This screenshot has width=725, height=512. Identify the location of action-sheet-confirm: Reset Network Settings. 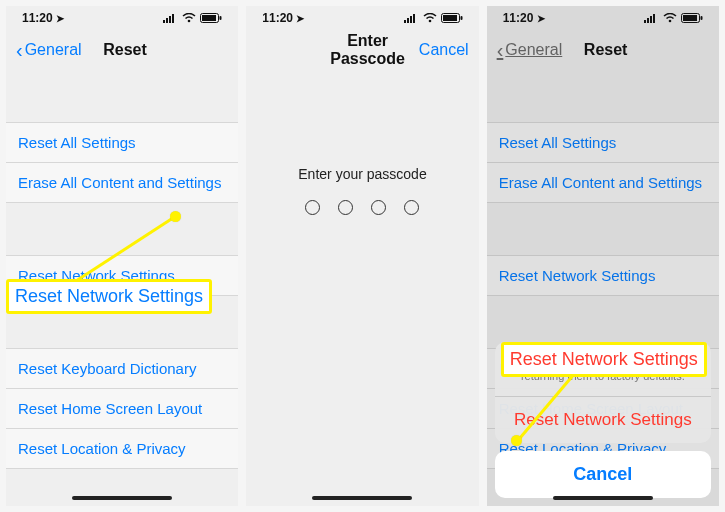
(603, 420).